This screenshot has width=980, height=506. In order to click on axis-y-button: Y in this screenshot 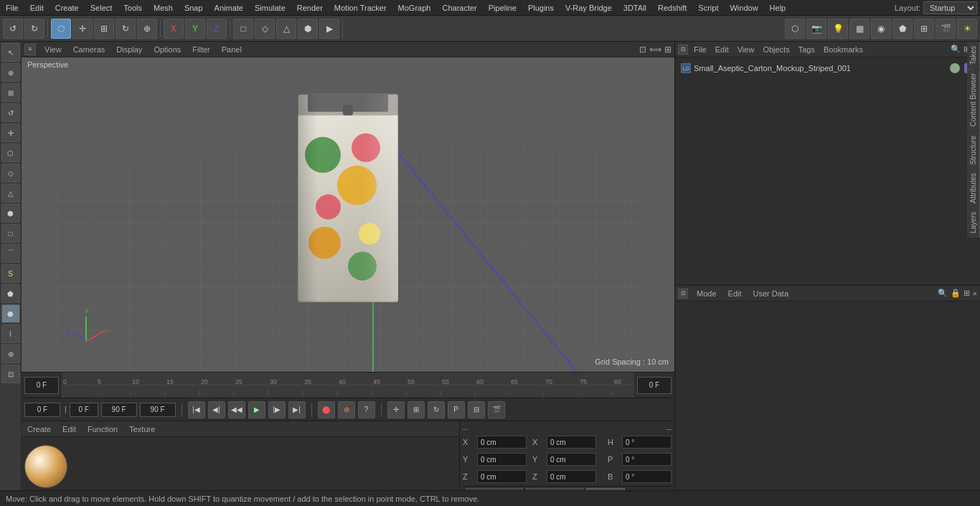, I will do `click(195, 29)`.